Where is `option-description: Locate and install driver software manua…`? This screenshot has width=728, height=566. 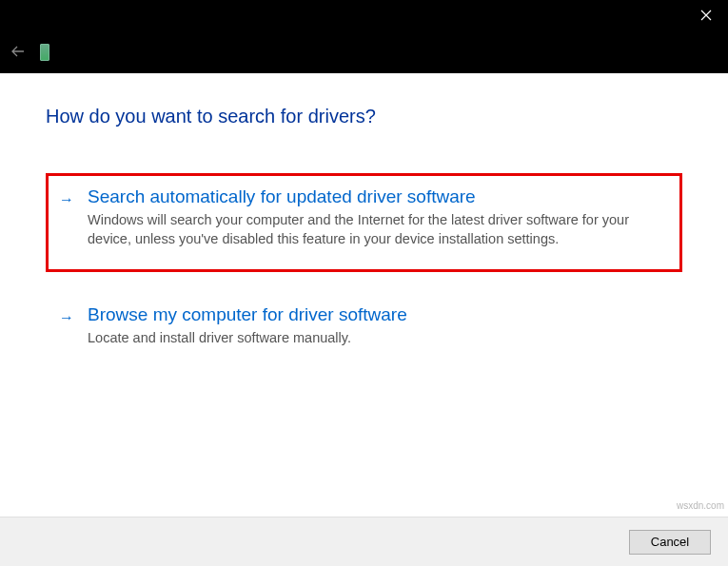
option-description: Locate and install driver software manua… is located at coordinates (379, 339).